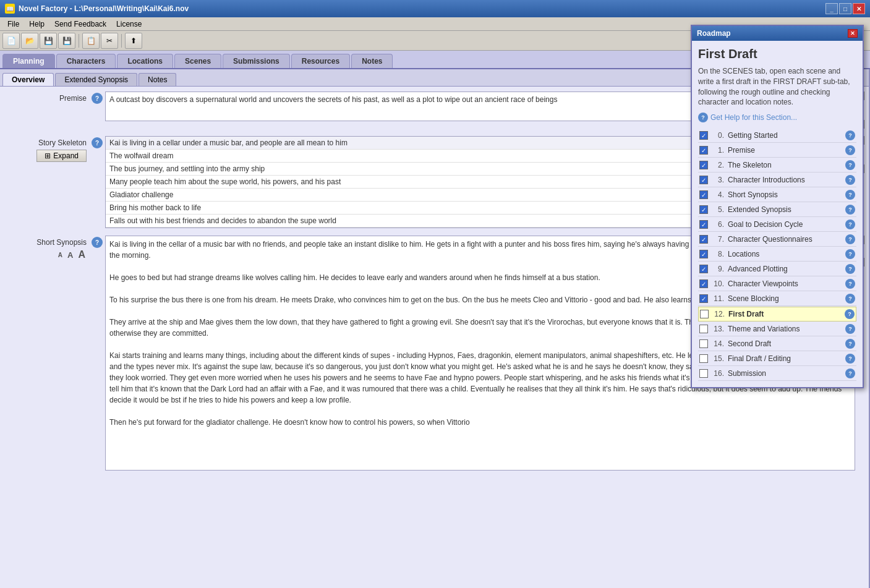 The height and width of the screenshot is (588, 870). What do you see at coordinates (785, 180) in the screenshot?
I see `roadmap-label-3: Character Introductions` at bounding box center [785, 180].